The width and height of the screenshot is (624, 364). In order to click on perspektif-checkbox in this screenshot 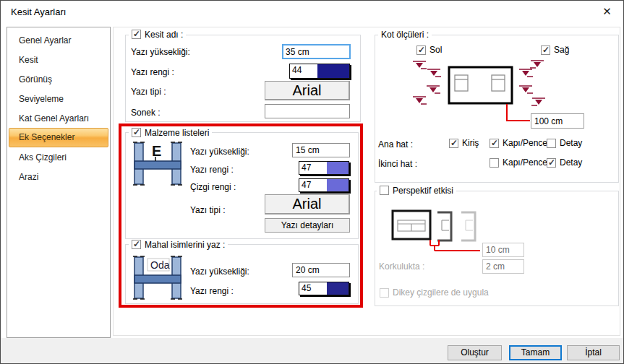, I will do `click(385, 191)`.